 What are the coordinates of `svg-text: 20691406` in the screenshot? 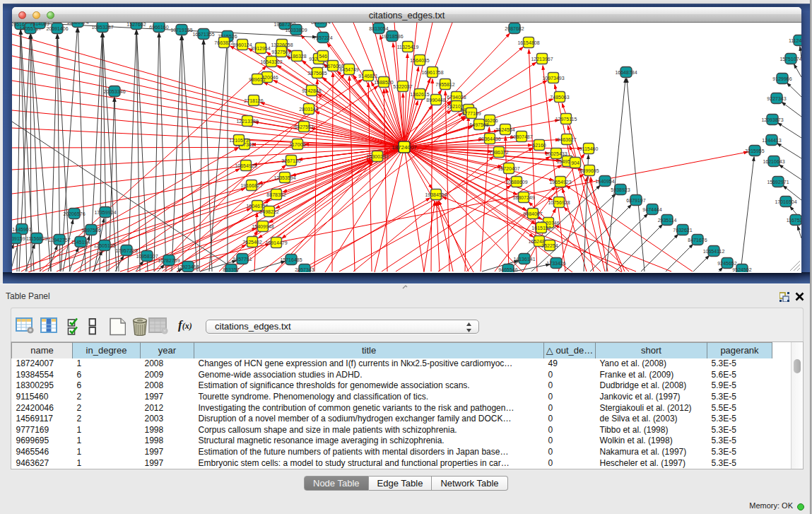 It's located at (57, 28).